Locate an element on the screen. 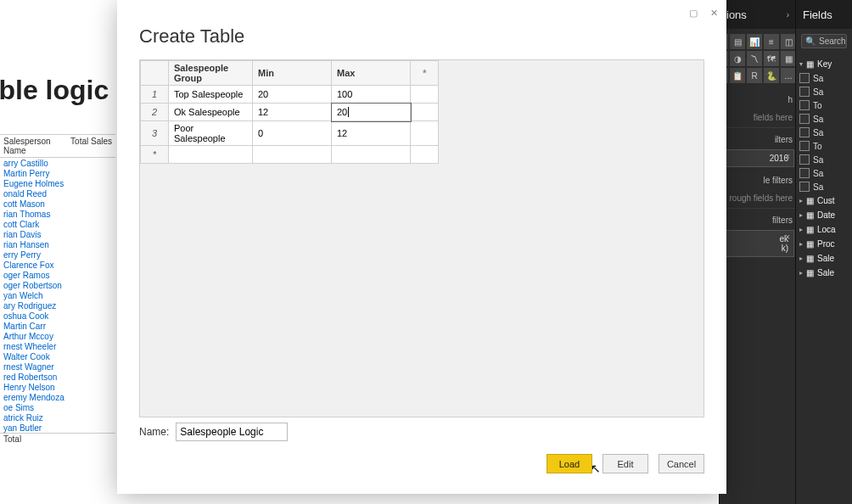 The width and height of the screenshot is (852, 504). table-icon: ▦ is located at coordinates (810, 244).